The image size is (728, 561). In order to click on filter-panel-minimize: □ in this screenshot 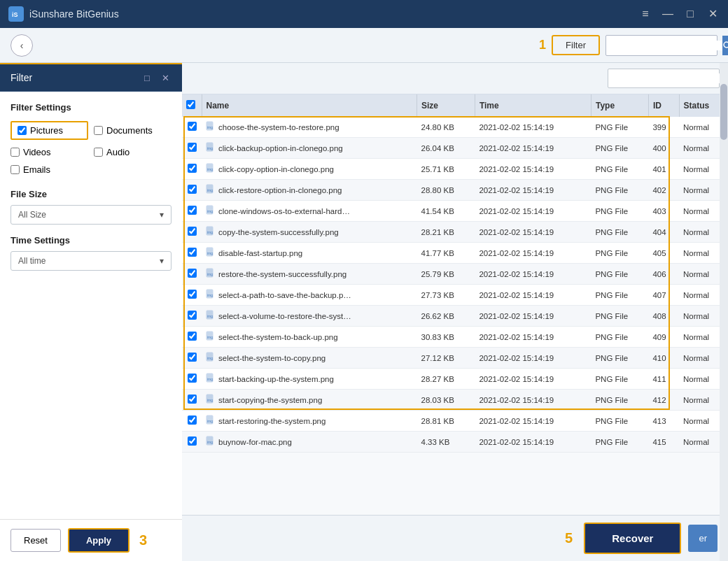, I will do `click(147, 78)`.